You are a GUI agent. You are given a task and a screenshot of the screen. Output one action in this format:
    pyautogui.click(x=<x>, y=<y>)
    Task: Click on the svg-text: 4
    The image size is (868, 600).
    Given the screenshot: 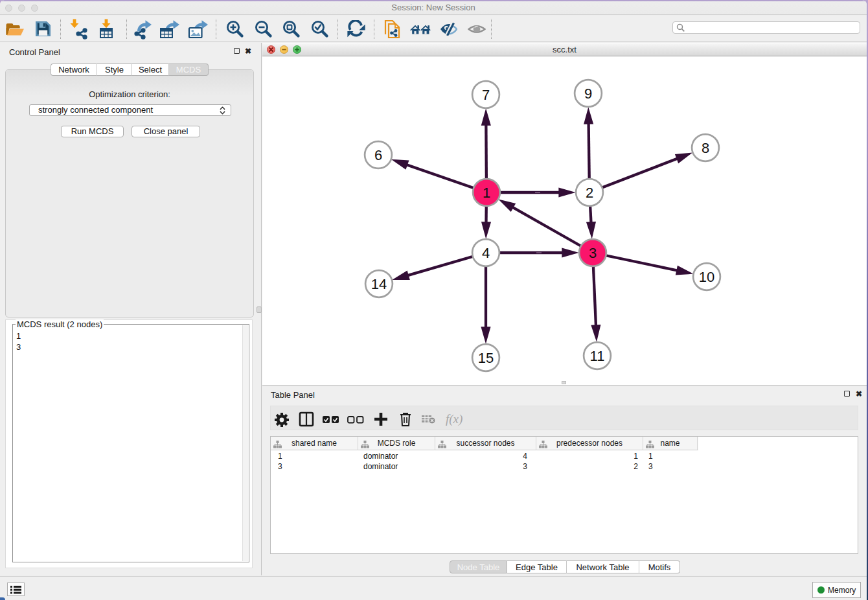 What is the action you would take?
    pyautogui.click(x=486, y=253)
    